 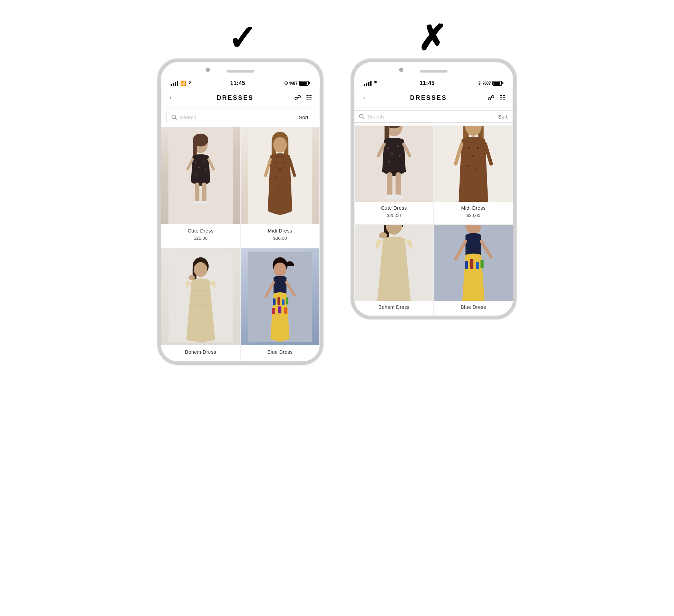 I want to click on good-indicator: ✓, so click(x=242, y=38).